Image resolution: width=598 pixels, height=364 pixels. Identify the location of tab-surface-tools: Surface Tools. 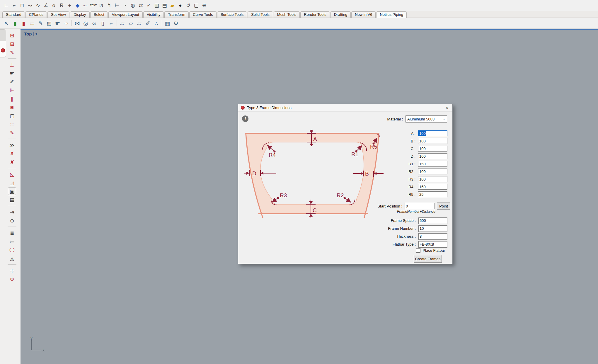
(232, 15).